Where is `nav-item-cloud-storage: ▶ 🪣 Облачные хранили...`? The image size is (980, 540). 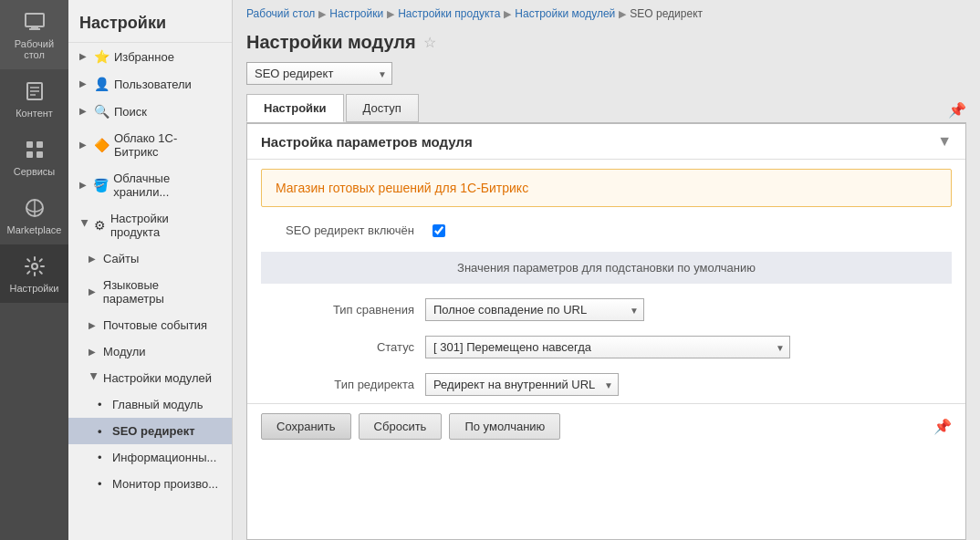
nav-item-cloud-storage: ▶ 🪣 Облачные хранили... is located at coordinates (150, 185).